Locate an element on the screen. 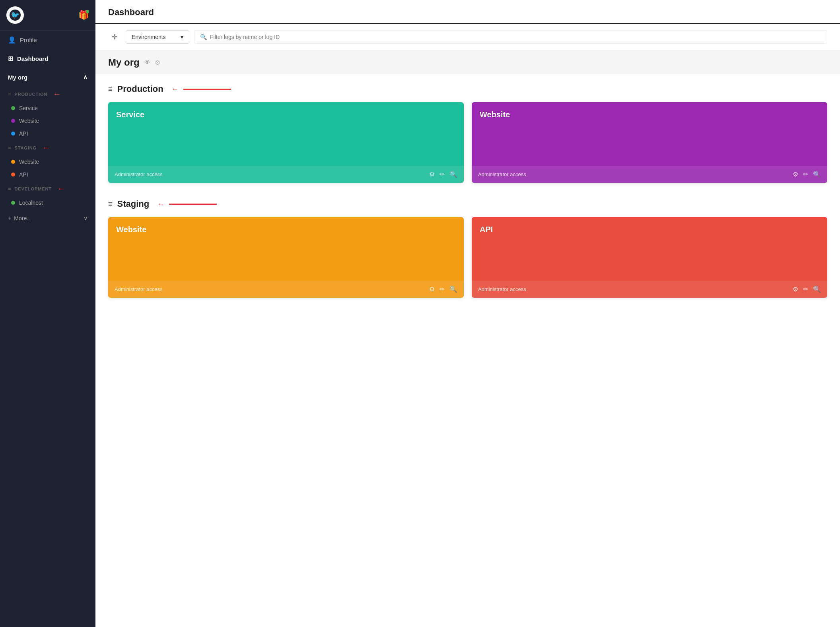  sidebar-env-production: ≡ PRODUCTION ← is located at coordinates (48, 94).